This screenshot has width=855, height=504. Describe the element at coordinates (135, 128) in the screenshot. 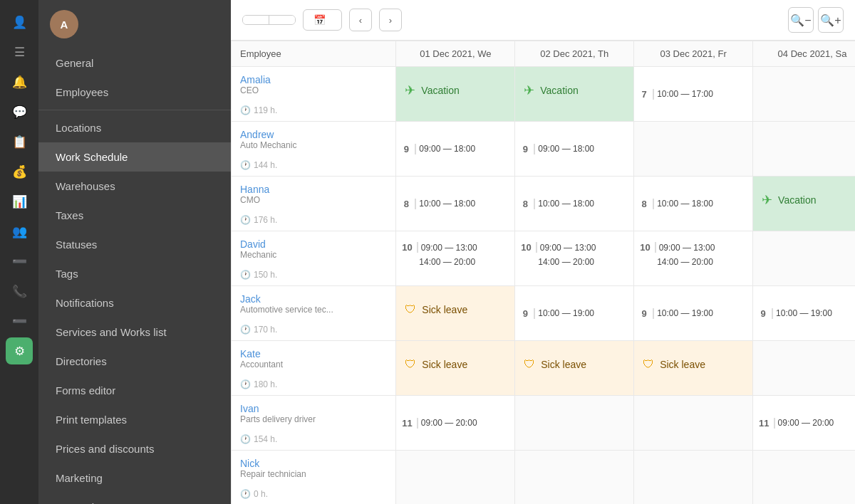

I see `sidebar-item-locations: Locations` at that location.